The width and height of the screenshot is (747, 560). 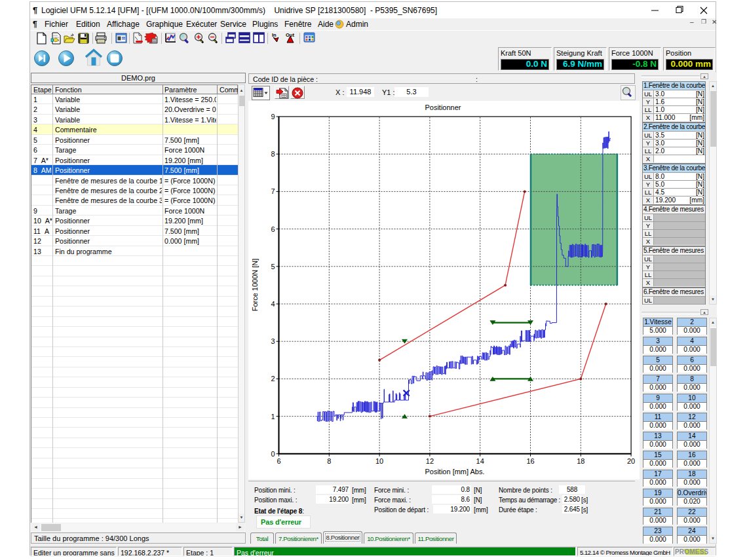 I want to click on svg-text: 1, so click(x=273, y=417).